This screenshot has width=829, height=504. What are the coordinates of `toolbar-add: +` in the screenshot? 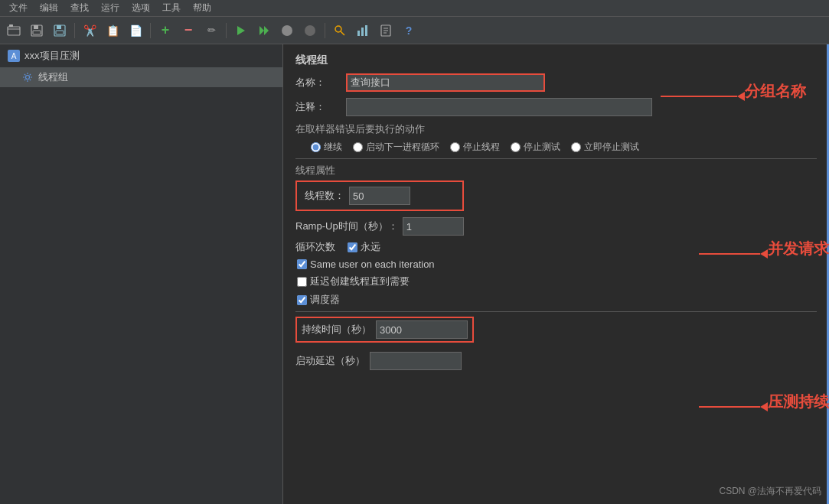 It's located at (165, 31).